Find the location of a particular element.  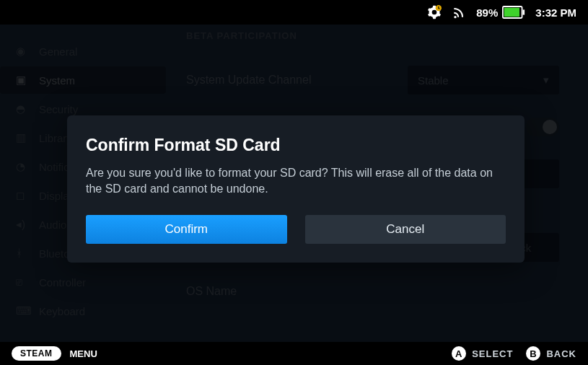

gear-badge-icon is located at coordinates (434, 12).